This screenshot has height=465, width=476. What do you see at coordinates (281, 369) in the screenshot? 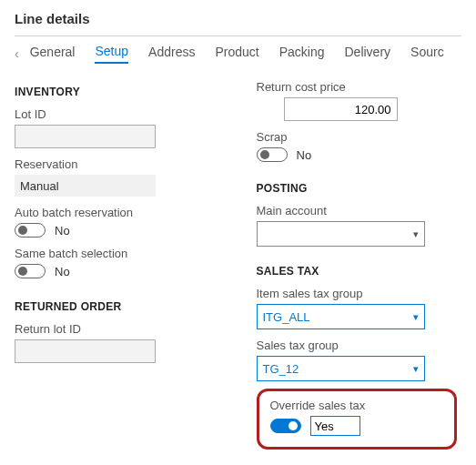
I see `sales-tax-group-value: TG_12` at bounding box center [281, 369].